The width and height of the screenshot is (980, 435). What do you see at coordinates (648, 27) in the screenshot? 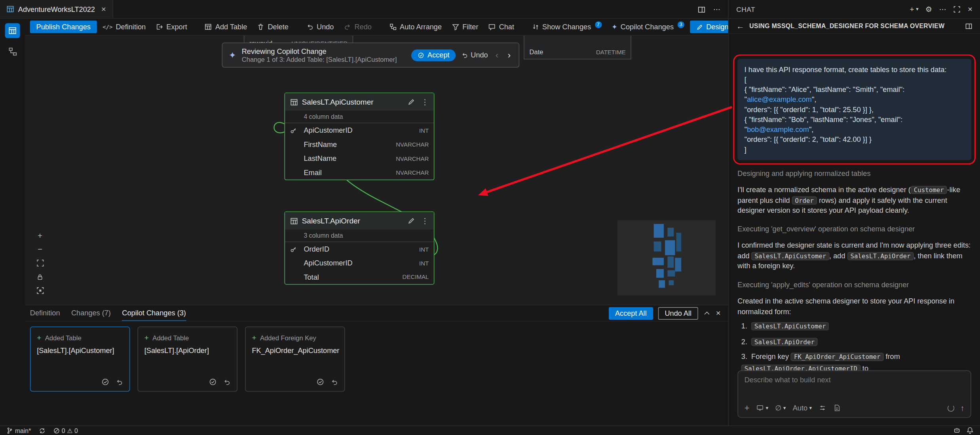
I see `copilot-changes-button: ✦Copilot Changes3` at bounding box center [648, 27].